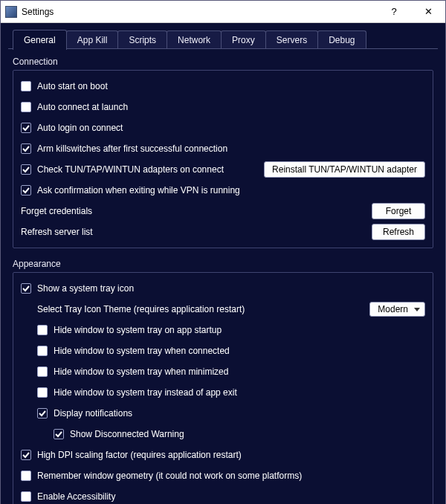 This screenshot has height=504, width=446. I want to click on row-forget-credentials: Forget credentials Forget, so click(223, 211).